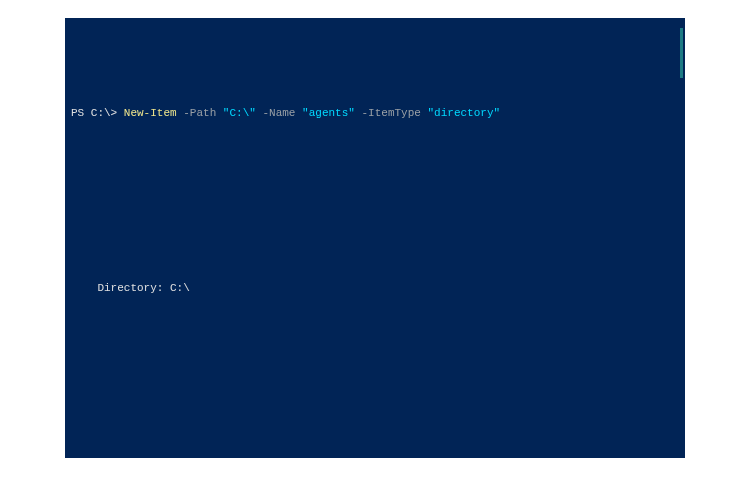 The height and width of the screenshot is (500, 750). Describe the element at coordinates (378, 457) in the screenshot. I see `table-header-1: ModeLastWriteTimeLength Name` at that location.